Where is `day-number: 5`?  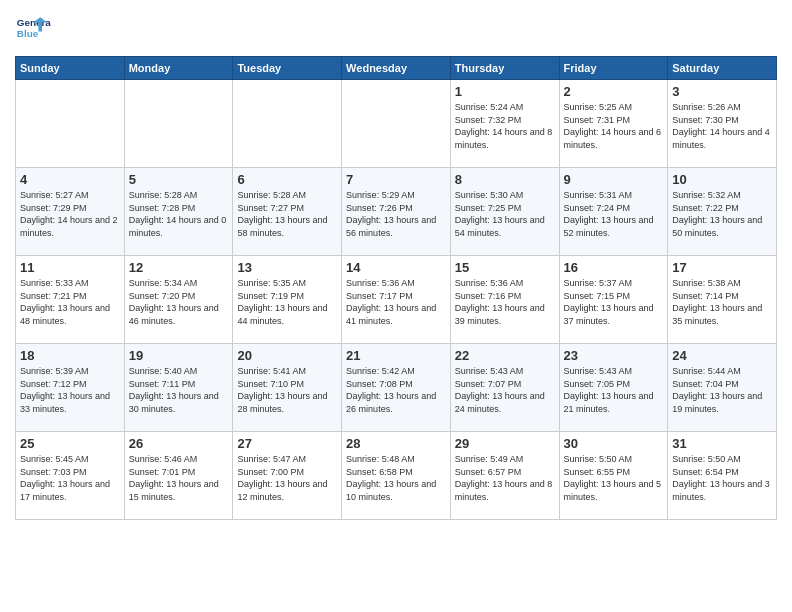 day-number: 5 is located at coordinates (179, 180).